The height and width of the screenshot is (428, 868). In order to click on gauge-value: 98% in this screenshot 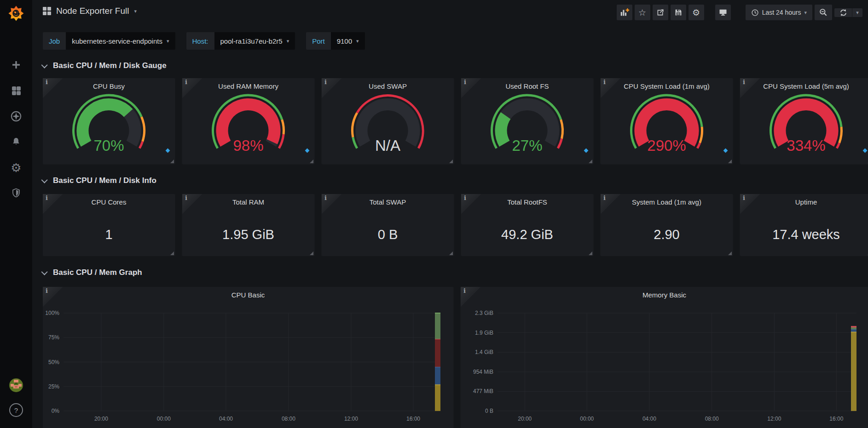, I will do `click(248, 145)`.